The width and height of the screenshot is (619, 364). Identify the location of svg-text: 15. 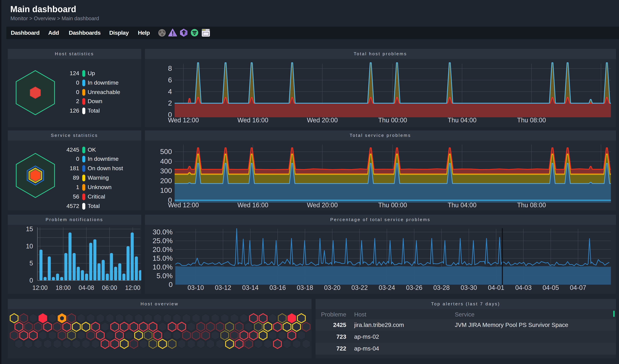
(29, 229).